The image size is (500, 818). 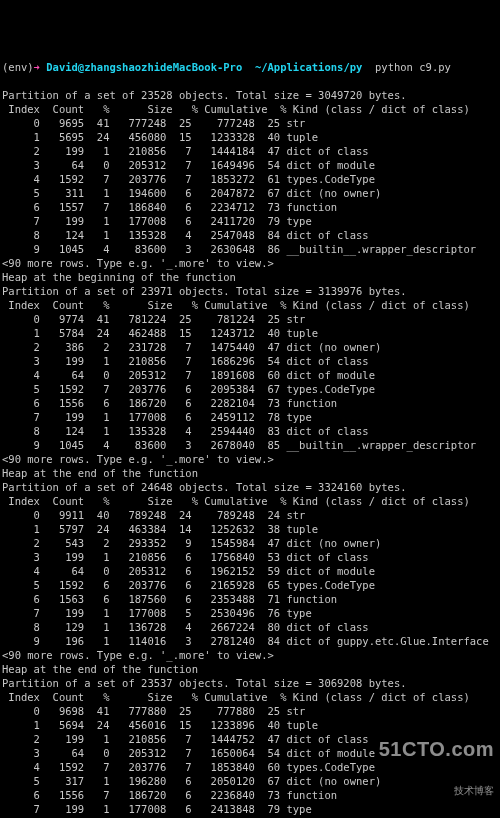 I want to click on user-host: David@zhangshaozhideMacBook-Pro, so click(x=144, y=67).